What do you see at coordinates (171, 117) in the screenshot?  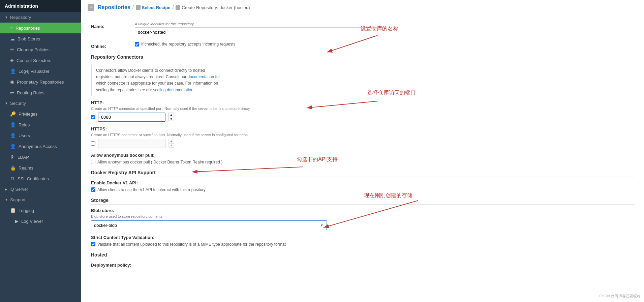 I see `http-port-spinner: ▲ ▼` at bounding box center [171, 117].